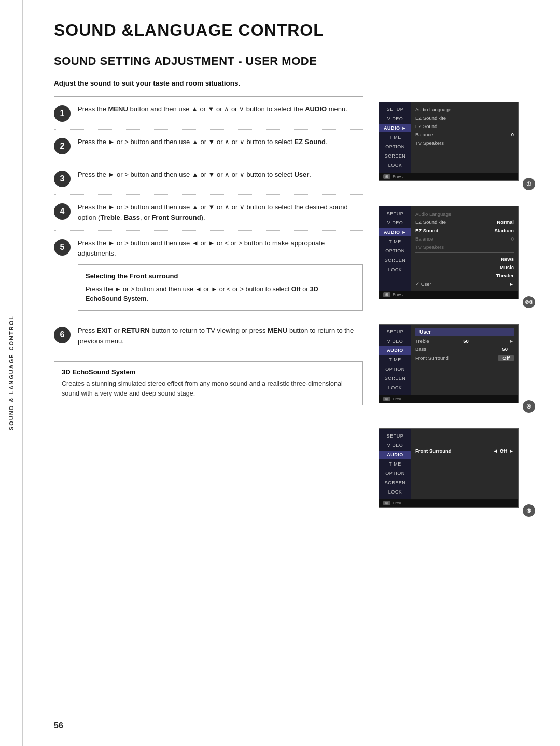 The image size is (560, 746). What do you see at coordinates (465, 137) in the screenshot?
I see `screen-1-content: Audio Language EZ SoundRite EZ Sound Bal…` at bounding box center [465, 137].